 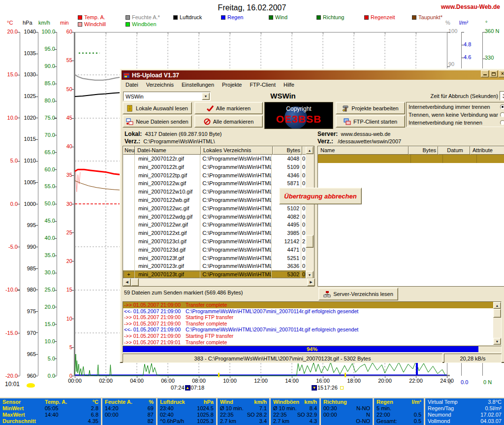 What do you see at coordinates (312, 342) in the screenshot?
I see `log-line: ->> 01.05.2007 21:09:01Transfer complete` at bounding box center [312, 342].